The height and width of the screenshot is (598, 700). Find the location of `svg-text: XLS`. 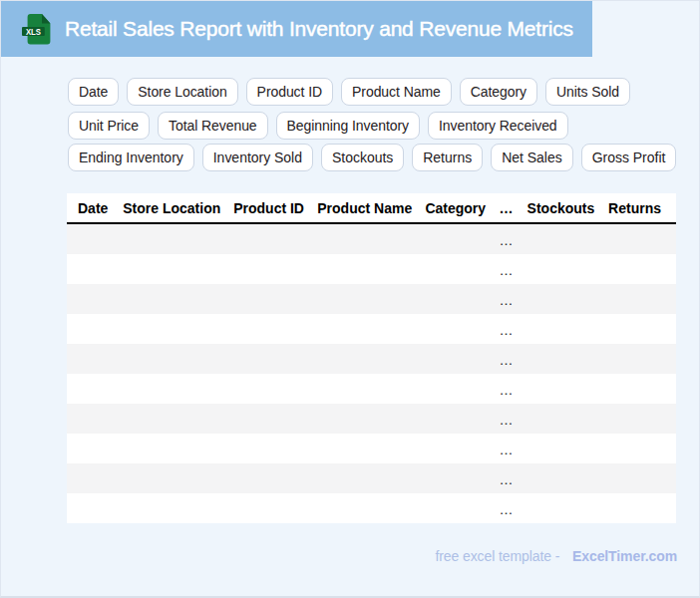

svg-text: XLS is located at coordinates (32, 32).